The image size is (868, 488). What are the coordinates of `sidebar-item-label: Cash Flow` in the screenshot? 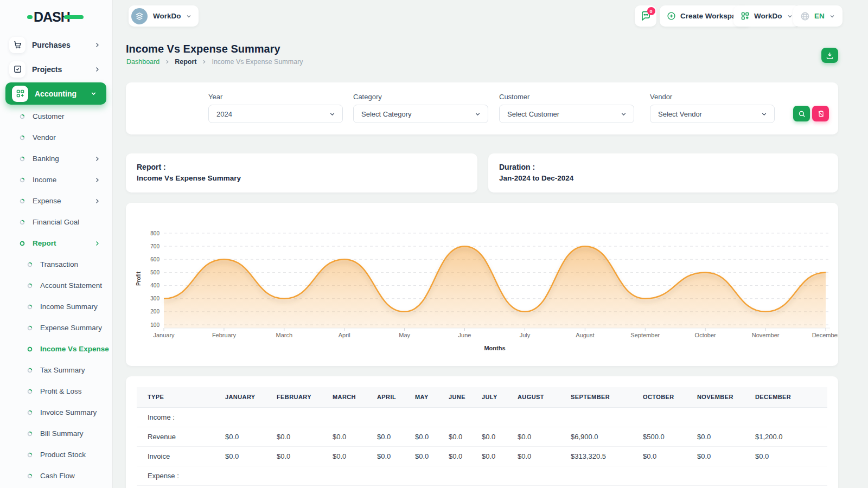 It's located at (58, 476).